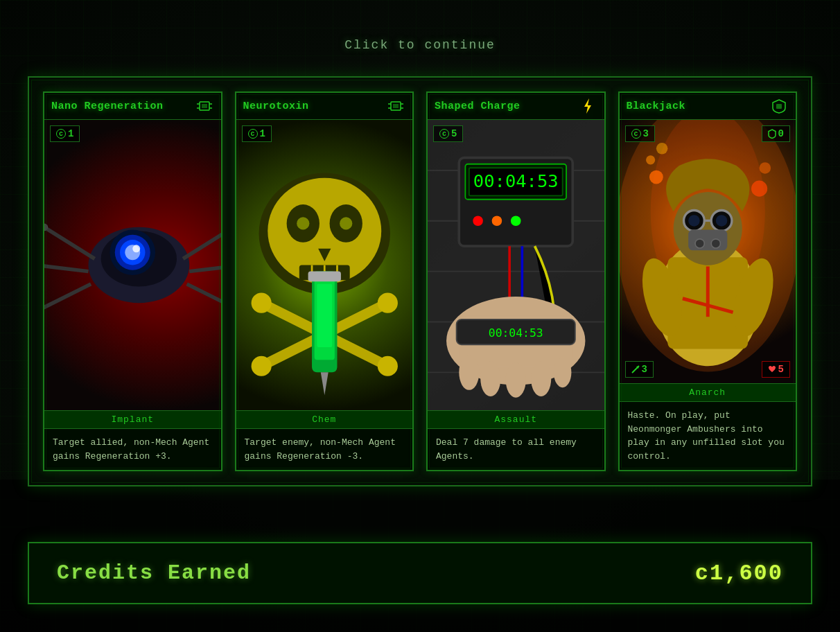 Image resolution: width=840 pixels, height=632 pixels. I want to click on card-type-charge: Assault, so click(516, 420).